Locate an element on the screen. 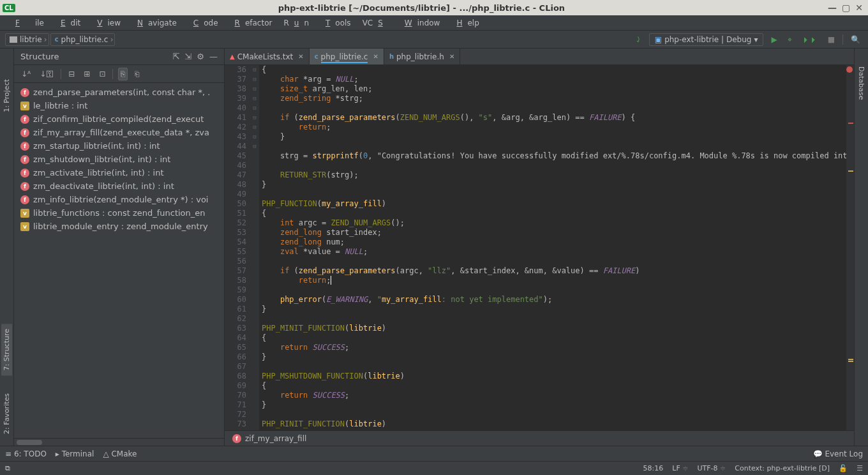  database-tool-tab: Database is located at coordinates (862, 83).